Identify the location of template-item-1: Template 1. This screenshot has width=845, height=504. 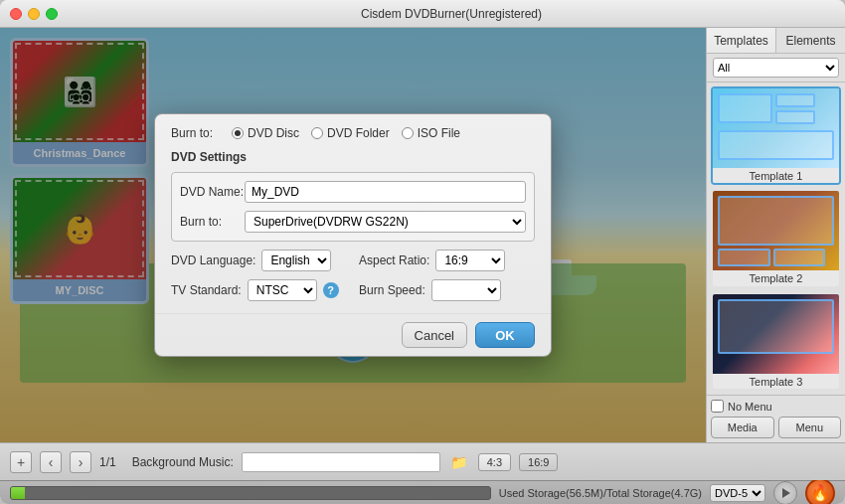
(775, 135).